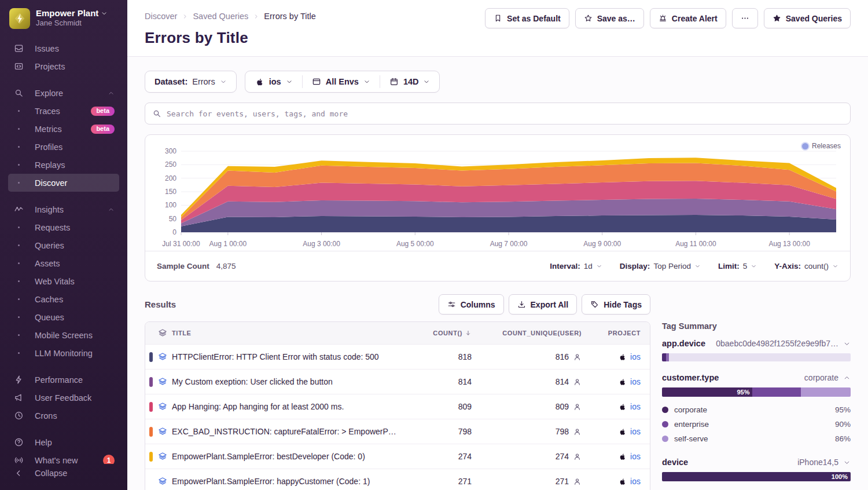  What do you see at coordinates (64, 416) in the screenshot?
I see `sidebar-item-crons: Crons` at bounding box center [64, 416].